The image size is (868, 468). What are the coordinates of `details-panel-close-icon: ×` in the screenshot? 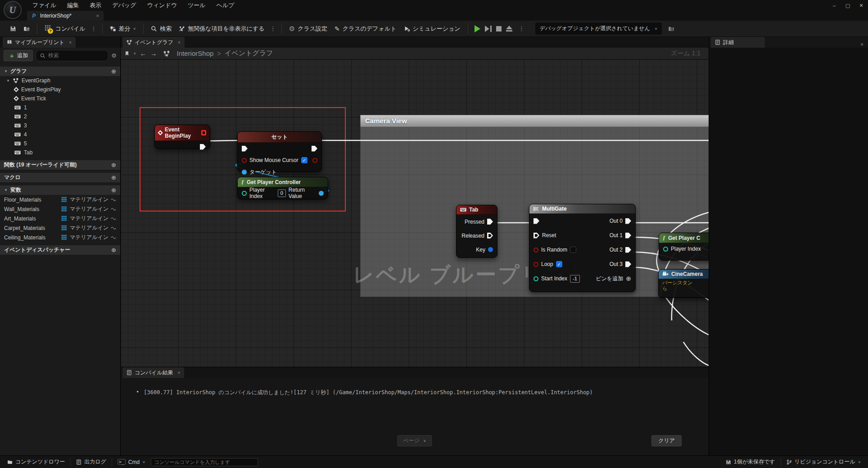 It's located at (864, 45).